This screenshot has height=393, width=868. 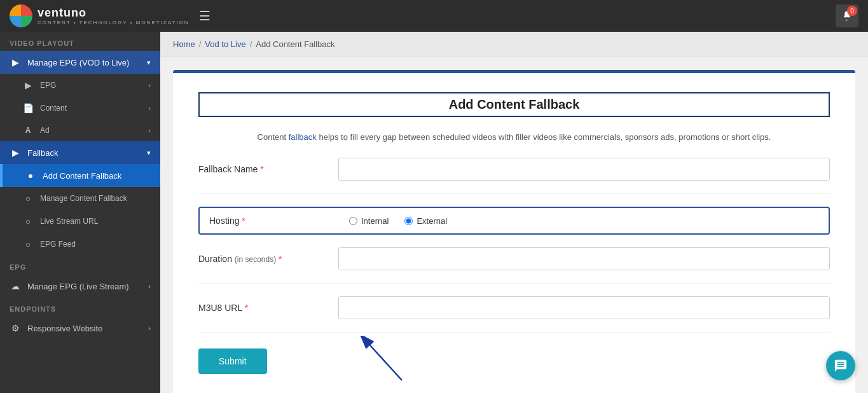 I want to click on sidebar-item-manage-content-fallback: ○ Manage Content Fallback, so click(x=80, y=198).